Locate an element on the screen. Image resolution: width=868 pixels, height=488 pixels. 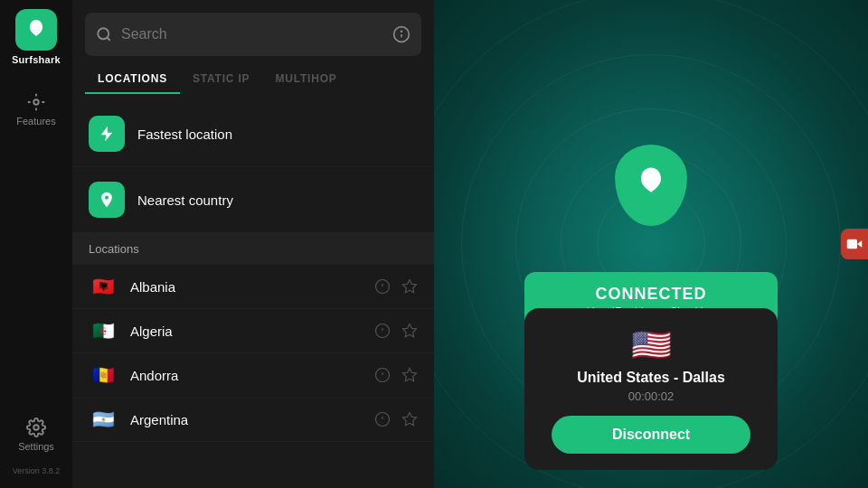
argentina-actions is located at coordinates (396, 419).